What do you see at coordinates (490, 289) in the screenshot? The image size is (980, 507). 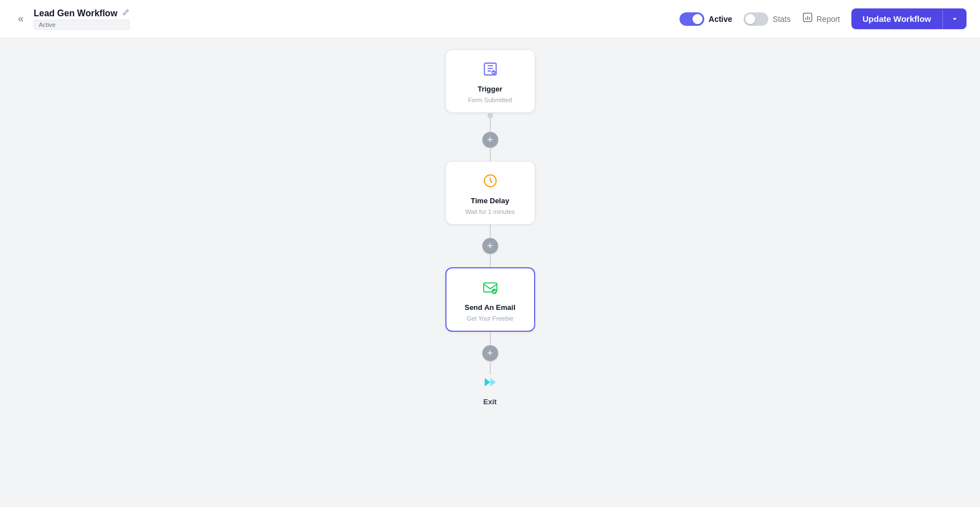 I see `send-email-icon` at bounding box center [490, 289].